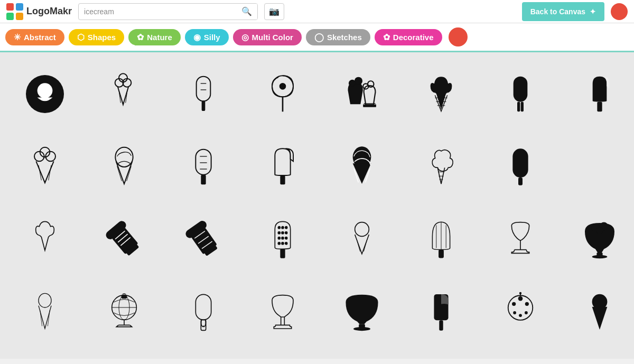  What do you see at coordinates (124, 94) in the screenshot?
I see `icon-triple-cone` at bounding box center [124, 94].